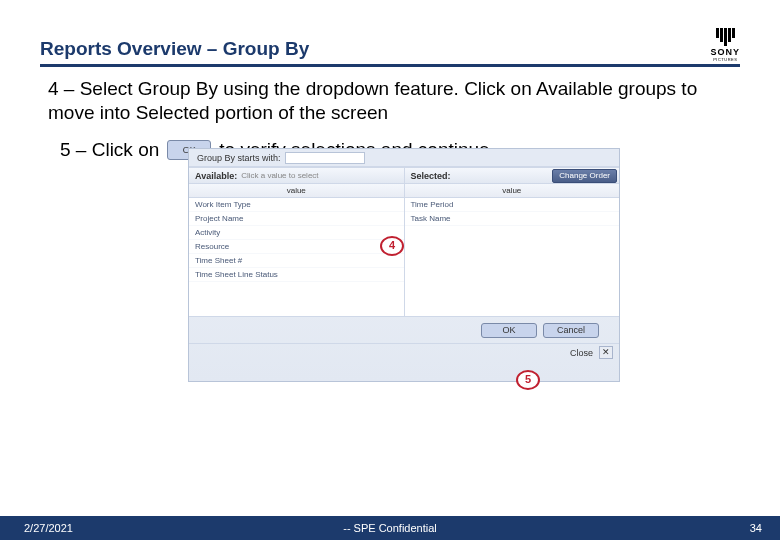 This screenshot has height=540, width=780. Describe the element at coordinates (296, 219) in the screenshot. I see `list-item: Project Name` at that location.